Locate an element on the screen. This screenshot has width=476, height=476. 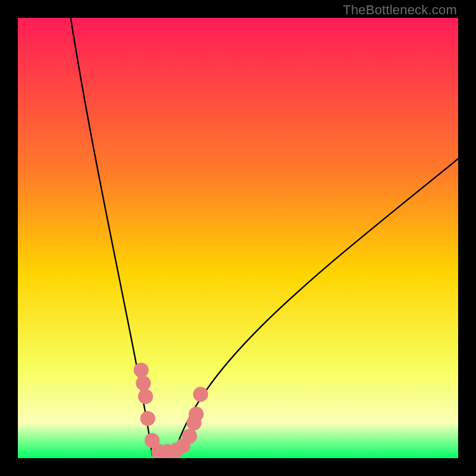
attribution-label: TheBottleneck.com is located at coordinates (400, 10).